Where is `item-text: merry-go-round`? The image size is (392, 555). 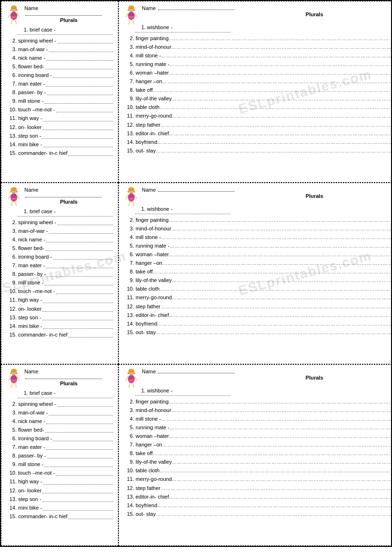
item-text: merry-go-round is located at coordinates (154, 297).